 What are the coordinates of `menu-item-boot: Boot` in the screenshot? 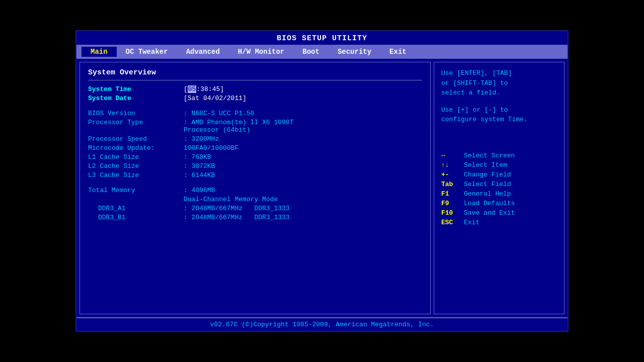 It's located at (311, 52).